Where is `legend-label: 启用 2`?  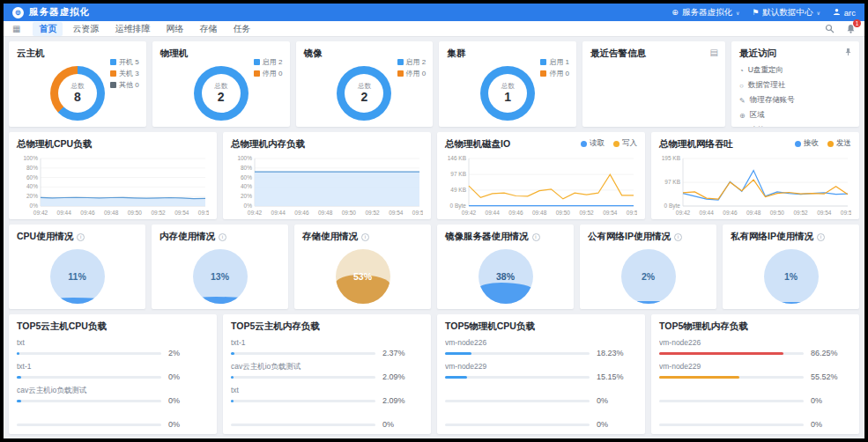
legend-label: 启用 2 is located at coordinates (273, 62).